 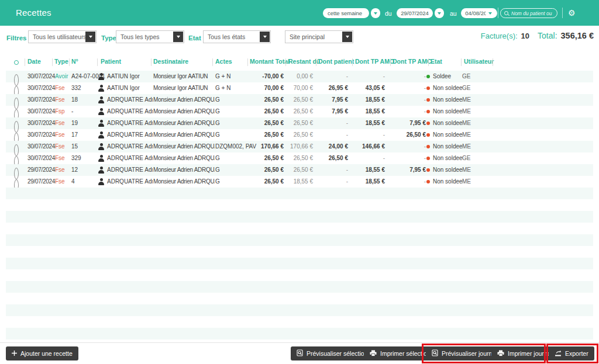 What do you see at coordinates (332, 353) in the screenshot?
I see `preview-selection-button: Prévisualiser sélection` at bounding box center [332, 353].